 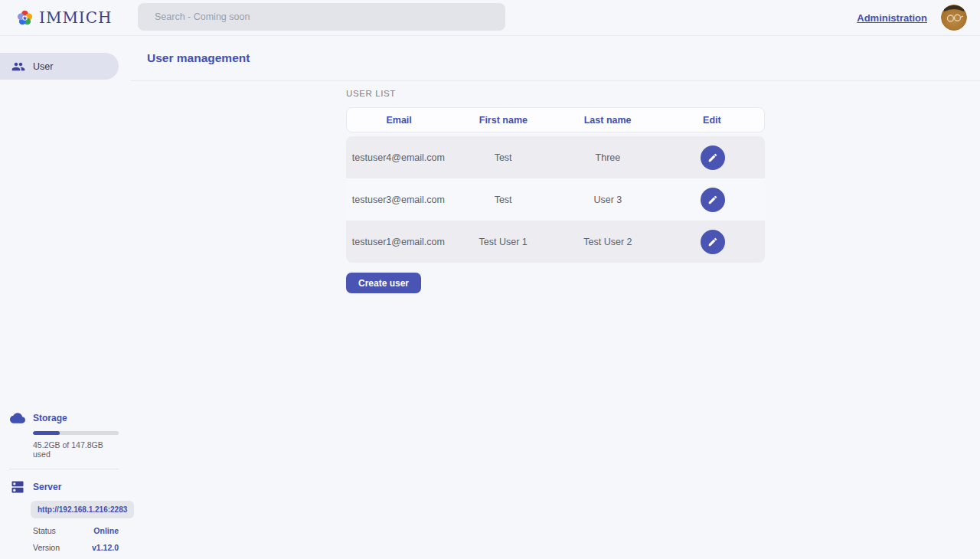 I want to click on app-header: IMMICH Administration, so click(x=490, y=18).